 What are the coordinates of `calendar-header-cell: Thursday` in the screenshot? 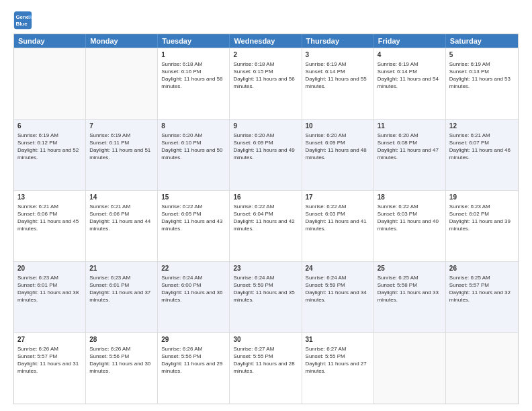 It's located at (339, 41).